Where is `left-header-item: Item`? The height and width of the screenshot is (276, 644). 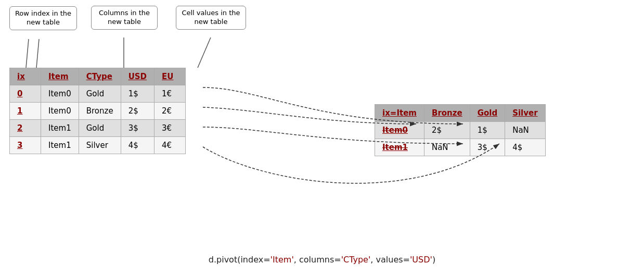 left-header-item: Item is located at coordinates (60, 77).